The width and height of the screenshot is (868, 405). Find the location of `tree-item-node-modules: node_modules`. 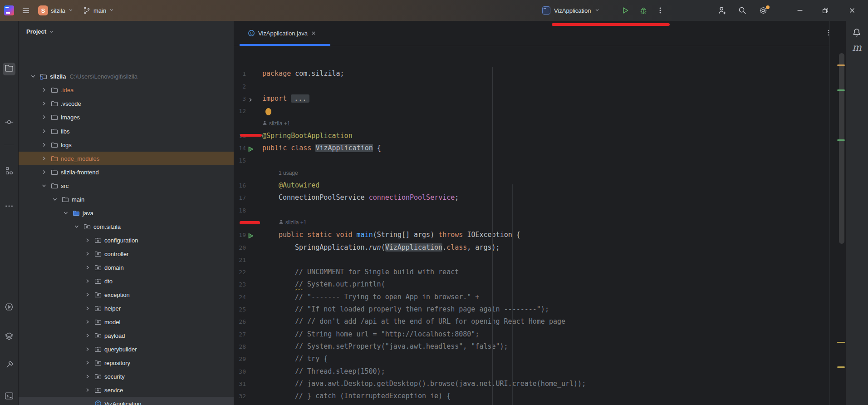

tree-item-node-modules: node_modules is located at coordinates (126, 158).